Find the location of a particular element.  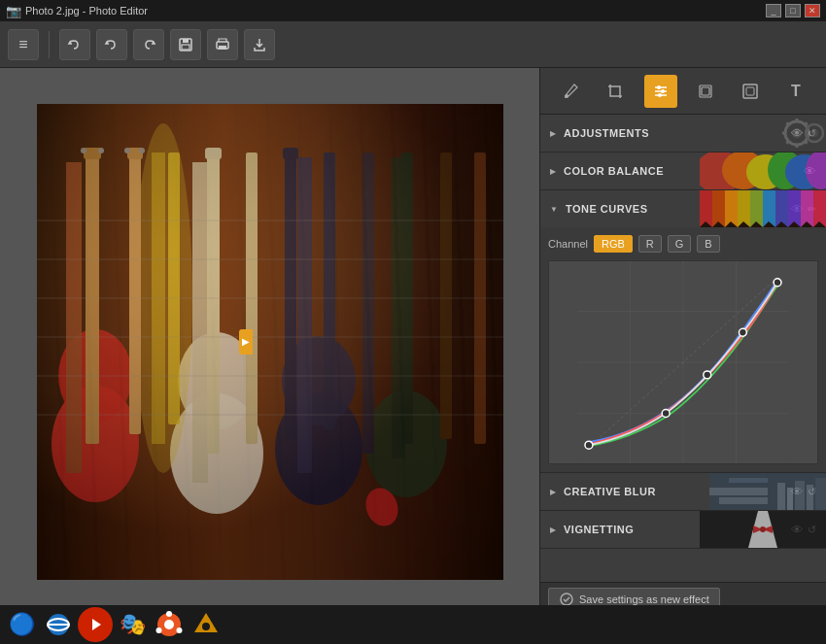

taskbar-chrome: 🔵 is located at coordinates (21, 625).